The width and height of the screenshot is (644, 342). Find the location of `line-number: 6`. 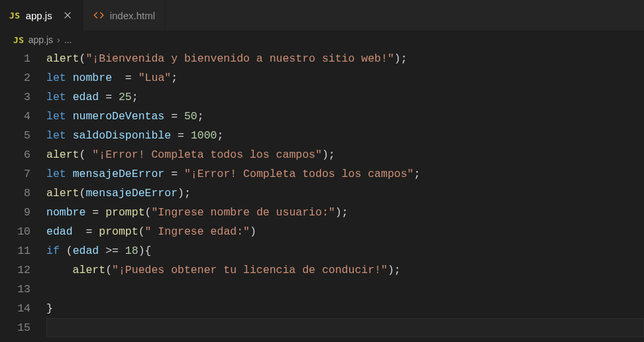

line-number: 6 is located at coordinates (15, 155).